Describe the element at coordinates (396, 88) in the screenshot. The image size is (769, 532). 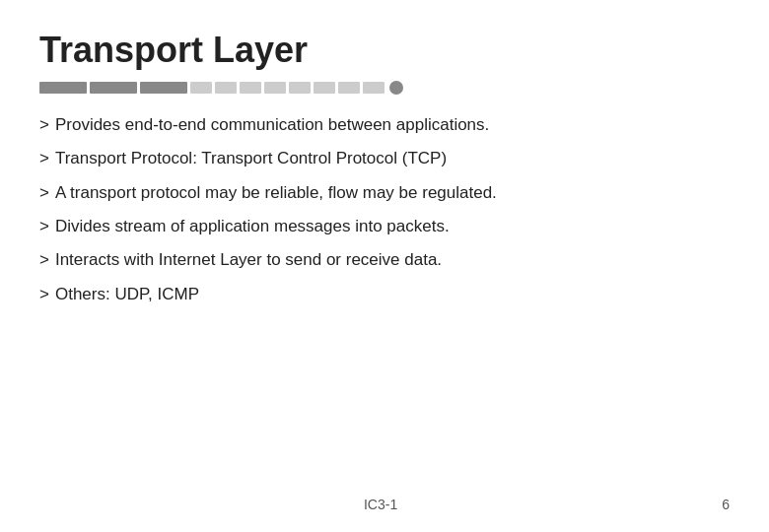
I see `progress-dot` at that location.